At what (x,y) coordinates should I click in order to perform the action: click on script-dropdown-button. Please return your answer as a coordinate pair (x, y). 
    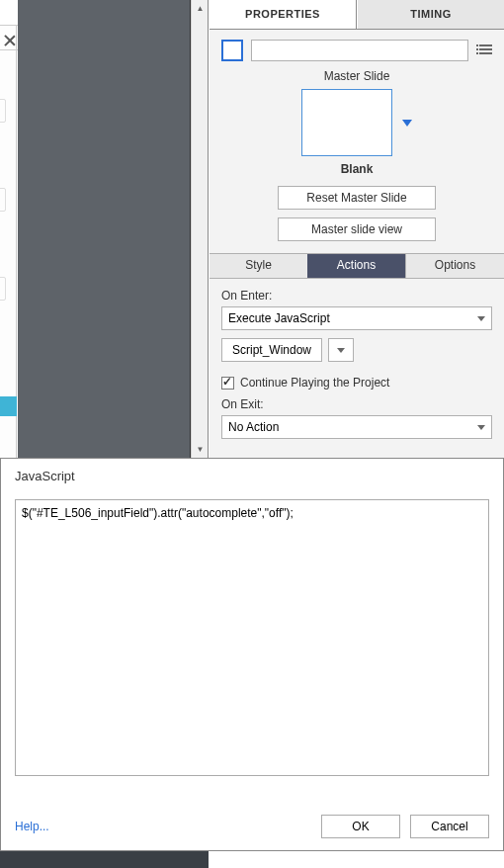
    Looking at the image, I should click on (341, 350).